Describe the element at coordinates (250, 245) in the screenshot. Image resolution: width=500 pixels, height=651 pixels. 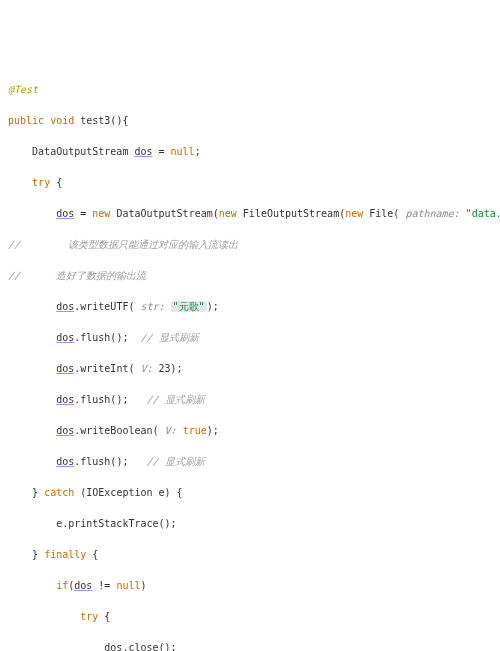
I see `line: // 该类型数据只能通过对应的输入流读出` at that location.